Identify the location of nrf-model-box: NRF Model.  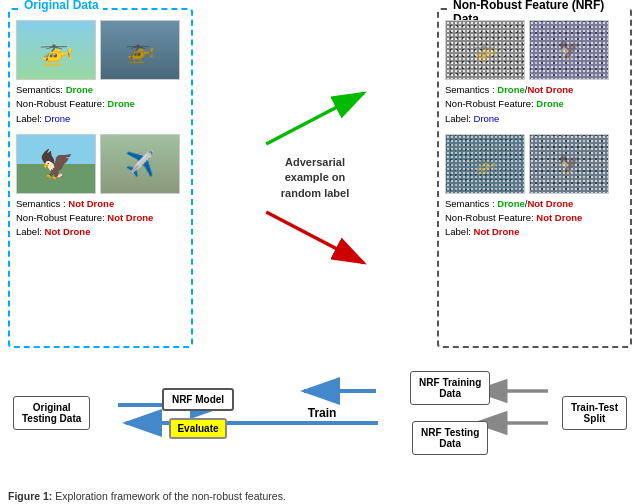
(198, 400).